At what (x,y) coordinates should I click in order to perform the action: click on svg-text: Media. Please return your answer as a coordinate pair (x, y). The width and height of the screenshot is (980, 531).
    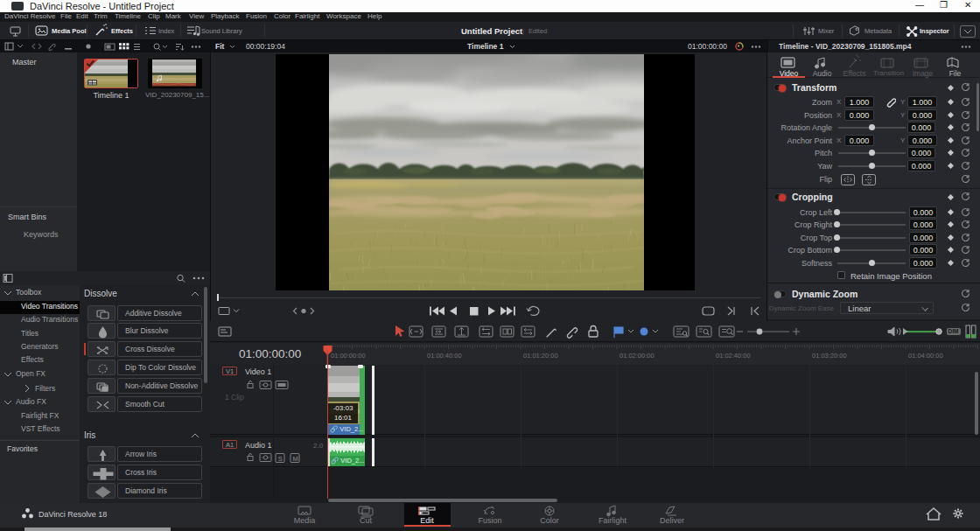
    Looking at the image, I should click on (304, 521).